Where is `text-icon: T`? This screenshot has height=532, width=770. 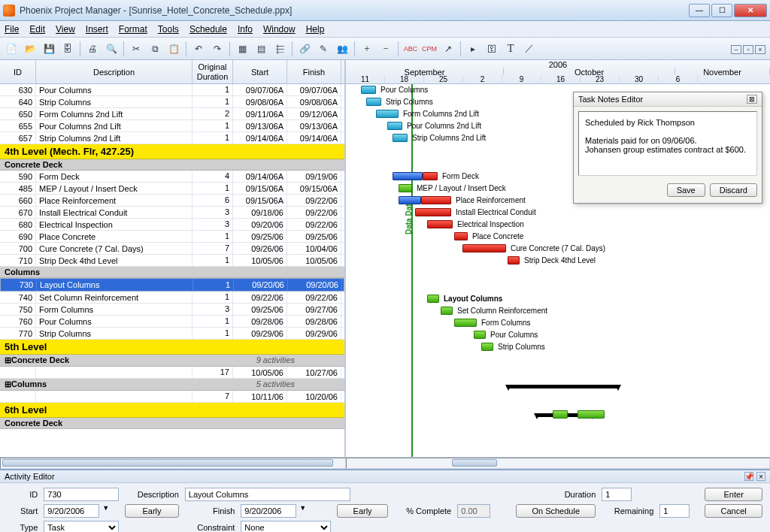
text-icon: T is located at coordinates (511, 49).